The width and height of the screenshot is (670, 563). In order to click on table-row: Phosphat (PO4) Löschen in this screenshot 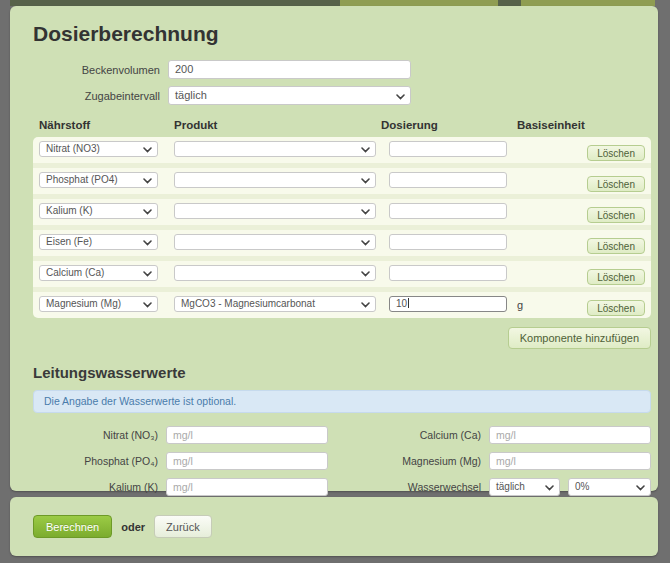, I will do `click(342, 178)`.